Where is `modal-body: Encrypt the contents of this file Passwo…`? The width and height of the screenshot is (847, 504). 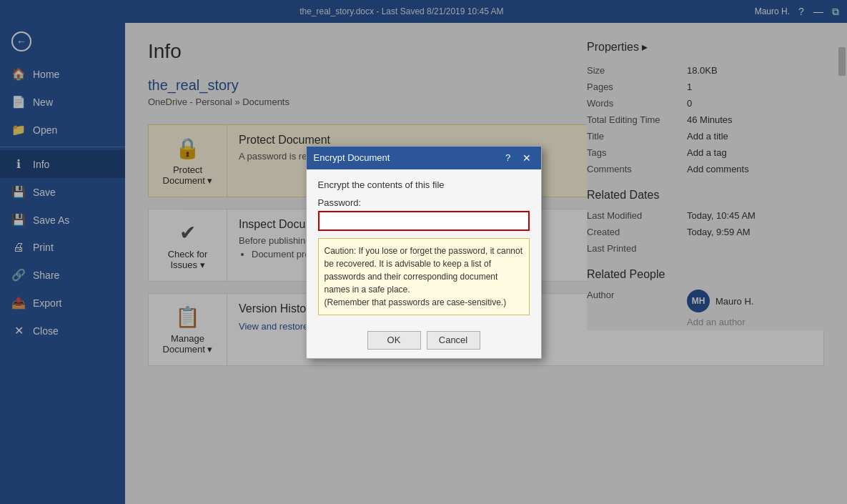
modal-body: Encrypt the contents of this file Passwo… is located at coordinates (424, 247).